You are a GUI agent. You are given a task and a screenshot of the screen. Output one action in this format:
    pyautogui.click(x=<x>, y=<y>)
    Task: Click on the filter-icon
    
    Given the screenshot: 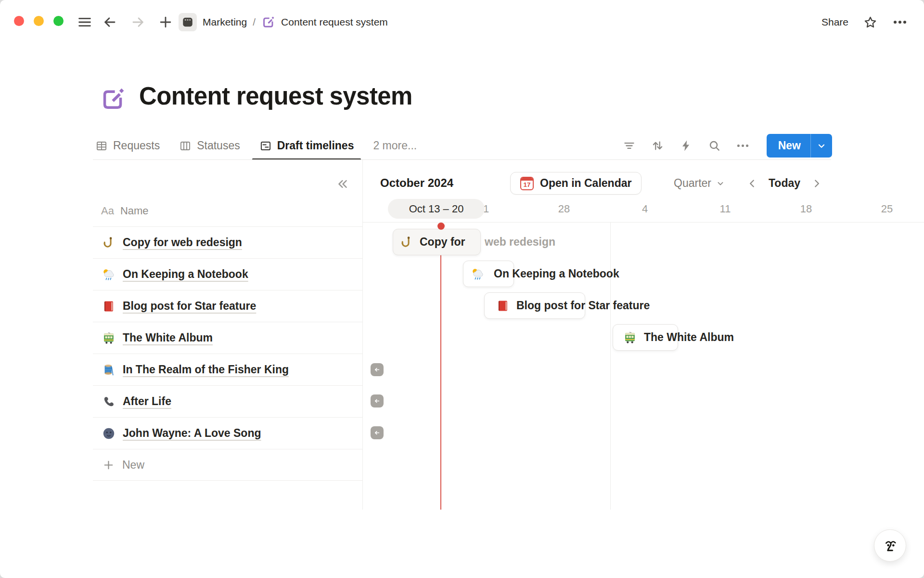 What is the action you would take?
    pyautogui.click(x=629, y=145)
    